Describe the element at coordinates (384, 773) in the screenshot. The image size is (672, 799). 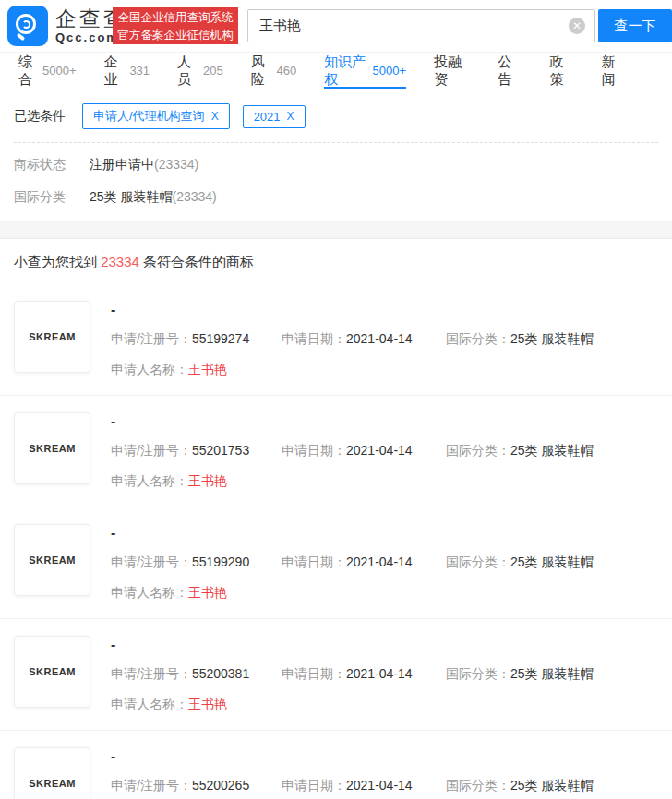
I see `trademark-info: - 申请/注册号：55200265 申请日期：2021-04-14 国际分类：2…` at that location.